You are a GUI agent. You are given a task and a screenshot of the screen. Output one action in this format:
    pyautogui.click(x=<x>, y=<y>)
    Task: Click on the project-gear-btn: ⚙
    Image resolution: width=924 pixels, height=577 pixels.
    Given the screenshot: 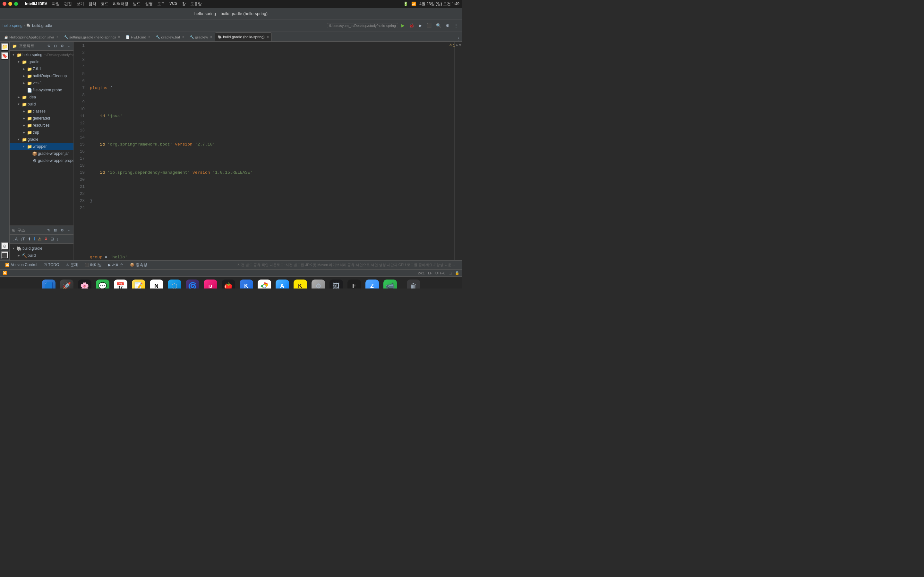 What is the action you would take?
    pyautogui.click(x=62, y=46)
    